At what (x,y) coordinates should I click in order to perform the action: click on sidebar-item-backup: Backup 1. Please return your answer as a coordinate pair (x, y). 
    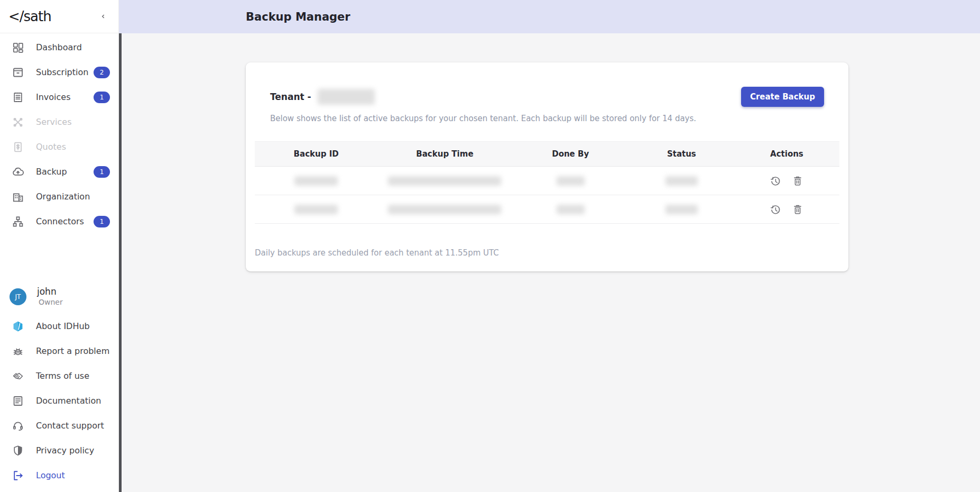
    Looking at the image, I should click on (59, 171).